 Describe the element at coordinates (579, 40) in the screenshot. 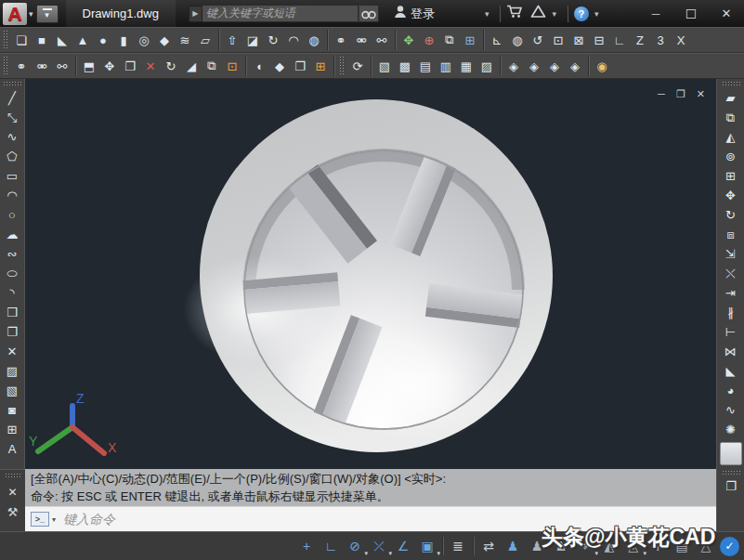

I see `ucs-object-icon: ⊠` at that location.